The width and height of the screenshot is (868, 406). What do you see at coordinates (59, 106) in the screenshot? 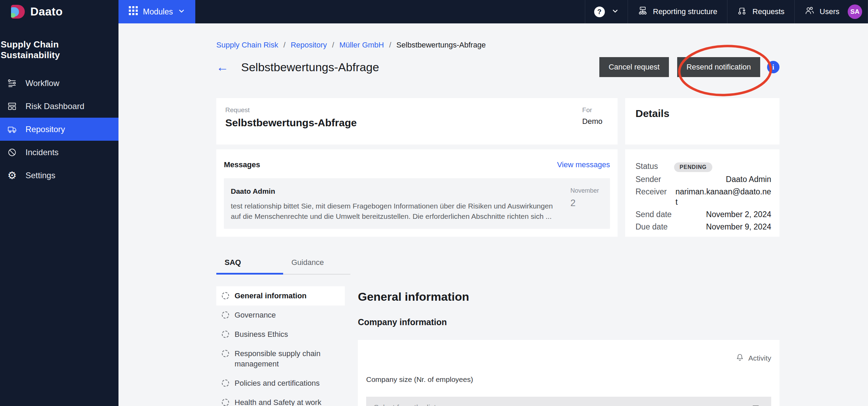
I see `sidebar-item-risk-dashboard: Risk Dashboard` at bounding box center [59, 106].